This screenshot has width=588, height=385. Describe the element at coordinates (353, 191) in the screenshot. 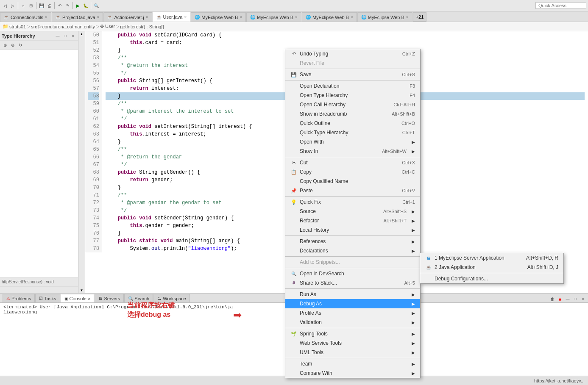

I see `menu-paste: 📌 Paste Ctrl+V` at that location.